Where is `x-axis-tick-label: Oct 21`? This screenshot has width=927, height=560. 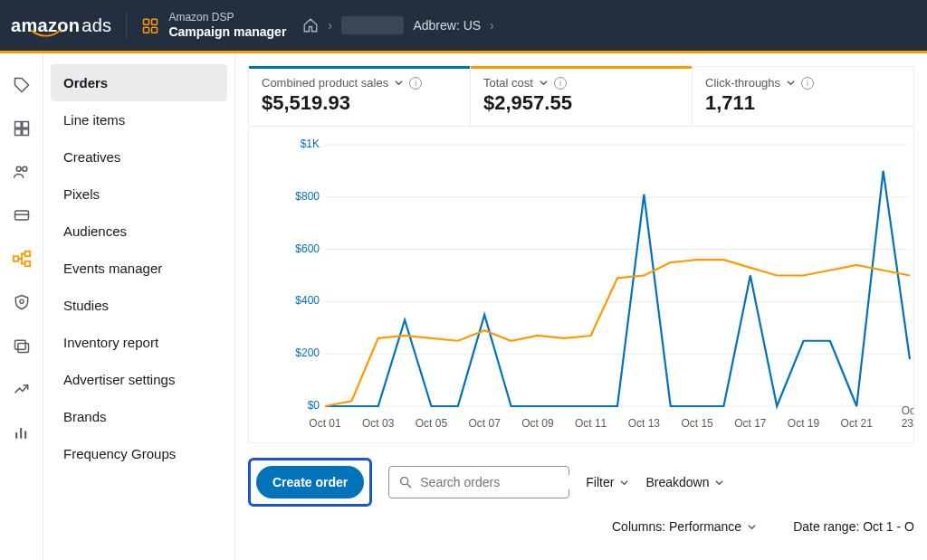 x-axis-tick-label: Oct 21 is located at coordinates (856, 423).